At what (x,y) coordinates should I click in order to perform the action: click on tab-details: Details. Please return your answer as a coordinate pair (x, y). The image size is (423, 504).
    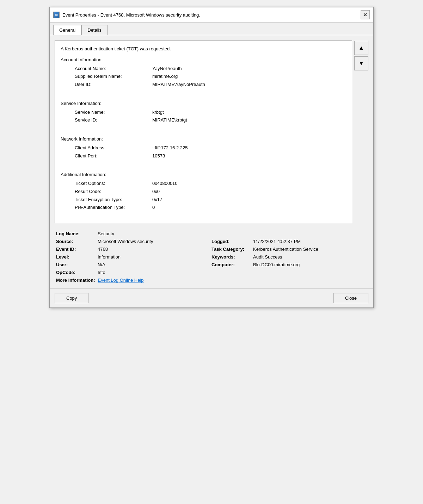
    Looking at the image, I should click on (94, 30).